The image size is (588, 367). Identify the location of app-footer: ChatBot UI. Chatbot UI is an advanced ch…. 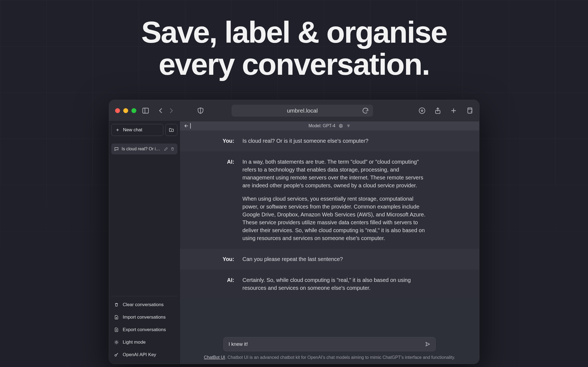
(330, 358).